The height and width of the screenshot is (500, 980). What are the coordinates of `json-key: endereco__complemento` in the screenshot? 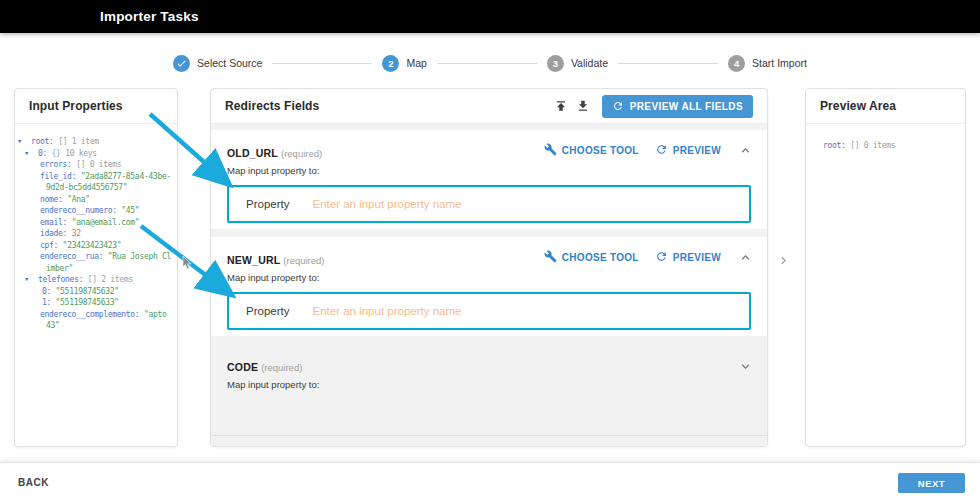 It's located at (88, 314).